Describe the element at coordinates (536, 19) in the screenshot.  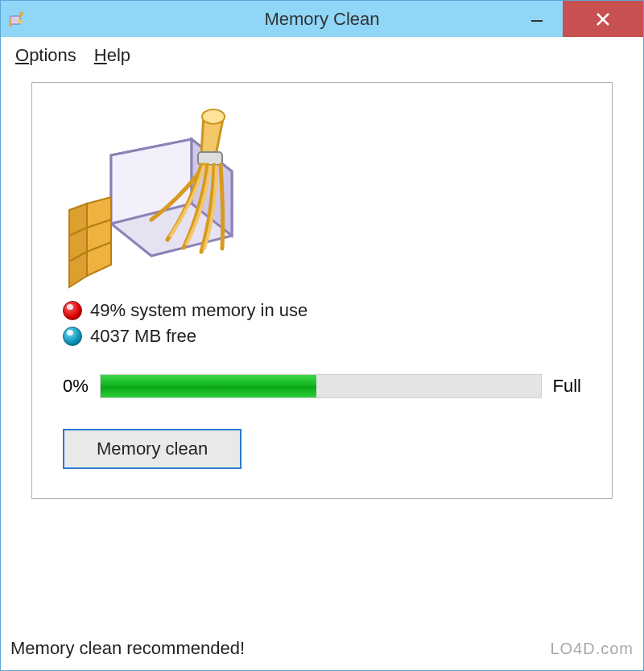
I see `minimize-button` at that location.